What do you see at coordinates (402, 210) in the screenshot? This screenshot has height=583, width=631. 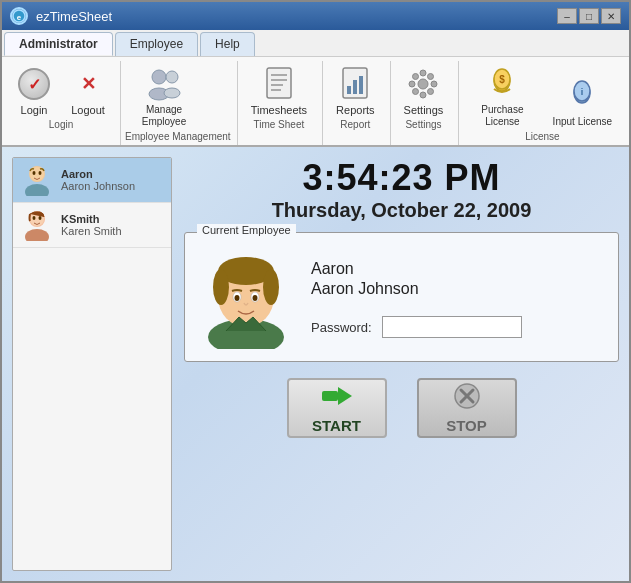 I see `clock-date: Thursday, October 22, 2009` at bounding box center [402, 210].